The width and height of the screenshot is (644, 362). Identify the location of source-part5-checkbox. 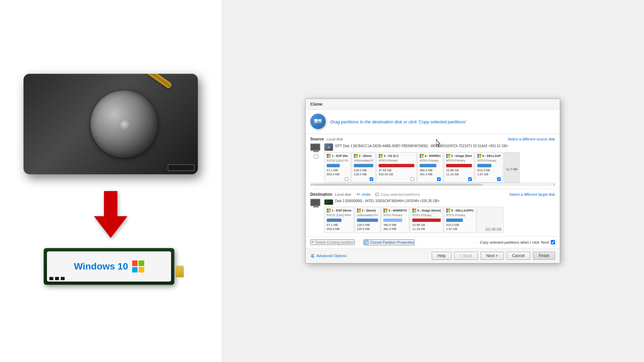
(470, 179).